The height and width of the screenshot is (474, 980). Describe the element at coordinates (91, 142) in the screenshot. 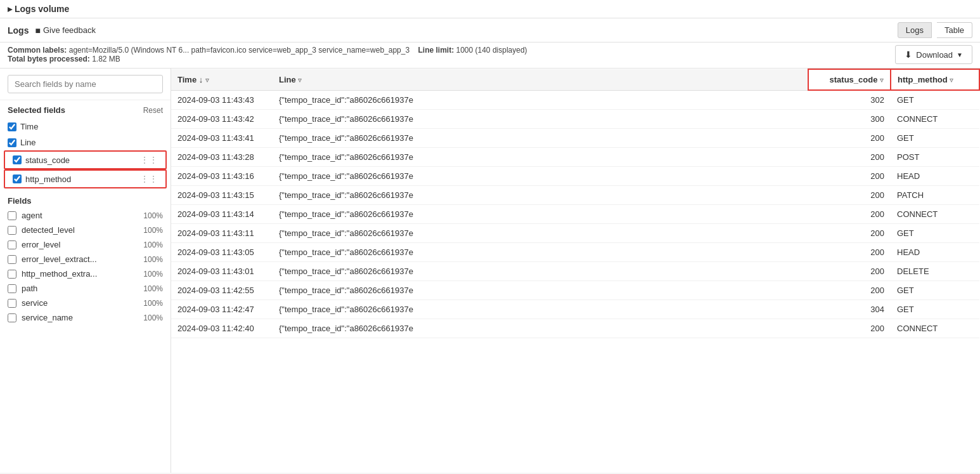

I see `field-label: Line` at that location.